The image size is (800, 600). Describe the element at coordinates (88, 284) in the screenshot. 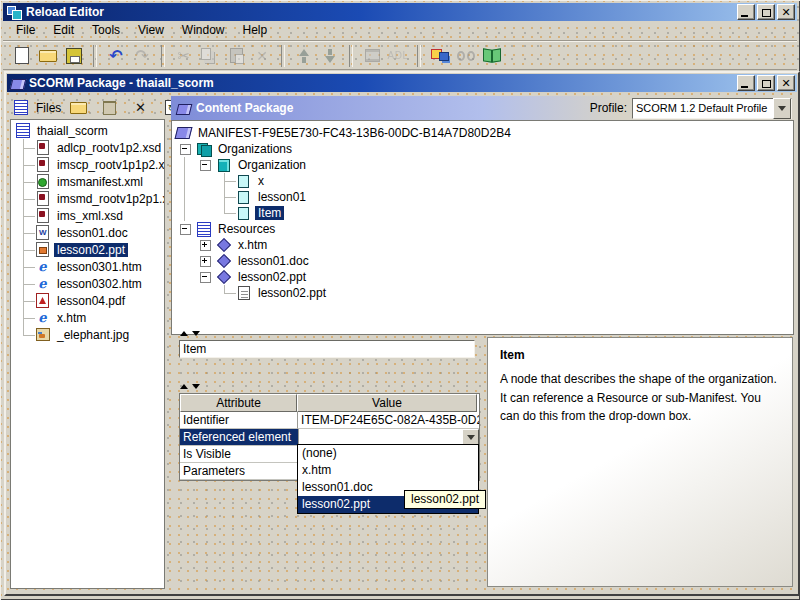

I see `tree-row: lesson0302.htm` at that location.